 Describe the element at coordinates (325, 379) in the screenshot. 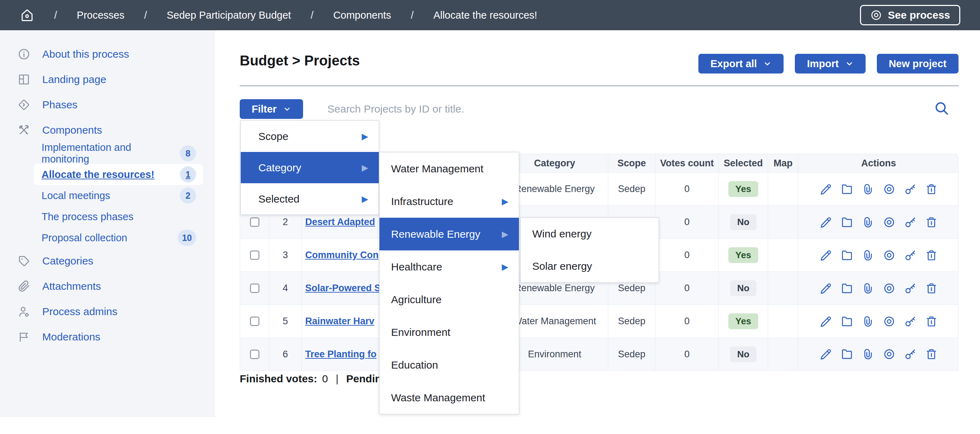

I see `finished-votes-value: 0` at that location.